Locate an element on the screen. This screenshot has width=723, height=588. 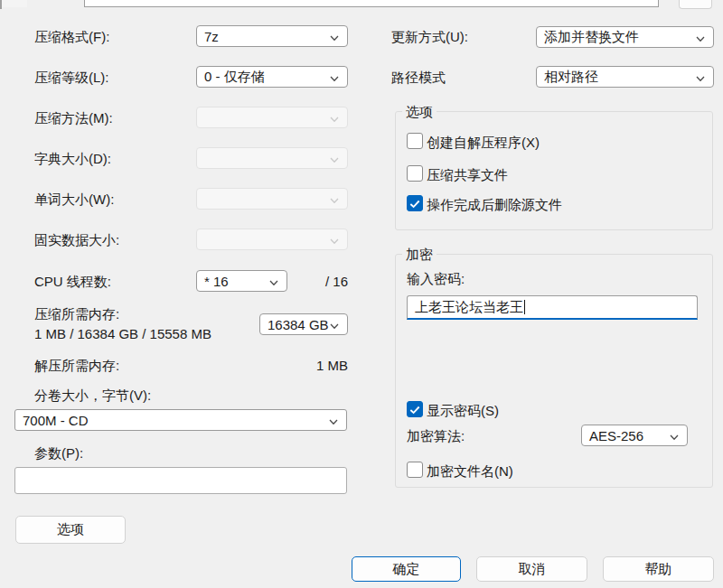
options-button: 选项 is located at coordinates (70, 529).